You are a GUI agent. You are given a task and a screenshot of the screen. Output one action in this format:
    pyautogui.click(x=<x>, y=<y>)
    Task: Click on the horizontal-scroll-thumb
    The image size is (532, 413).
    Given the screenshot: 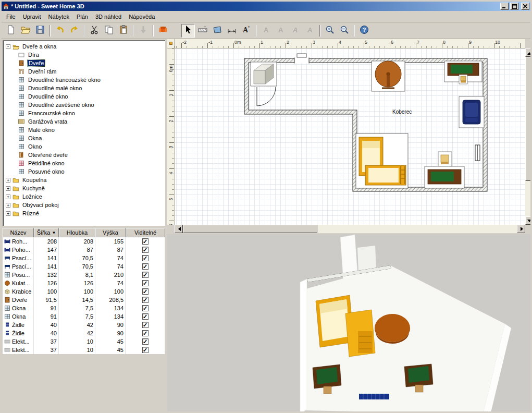 What is the action you would take?
    pyautogui.click(x=250, y=229)
    